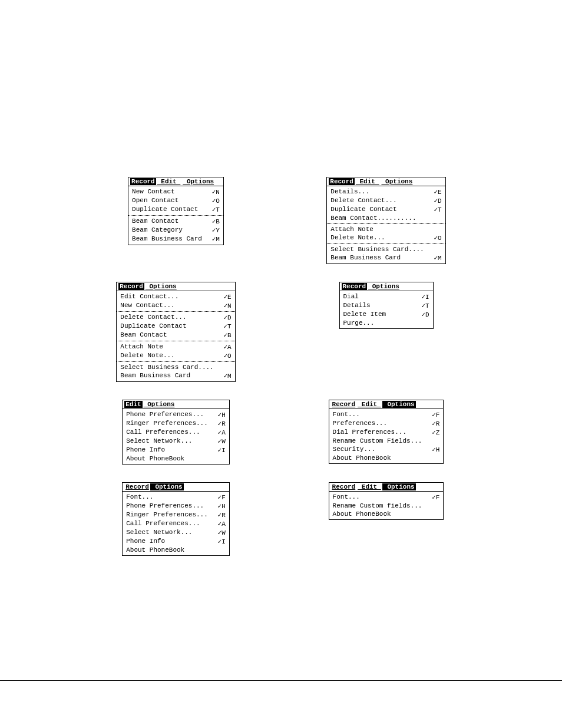  Describe the element at coordinates (176, 305) in the screenshot. I see `list-item: New Contact... ✓N` at that location.